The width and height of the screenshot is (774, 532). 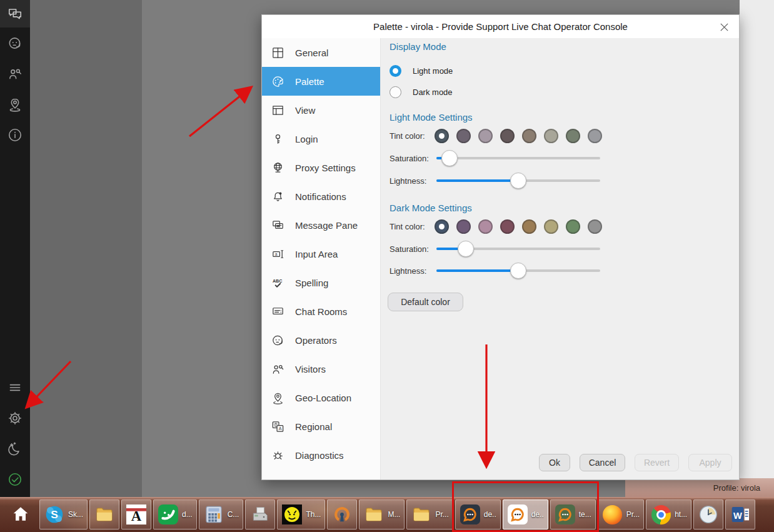 I want to click on taskbar-item-folder-pr: Pr..., so click(x=430, y=514).